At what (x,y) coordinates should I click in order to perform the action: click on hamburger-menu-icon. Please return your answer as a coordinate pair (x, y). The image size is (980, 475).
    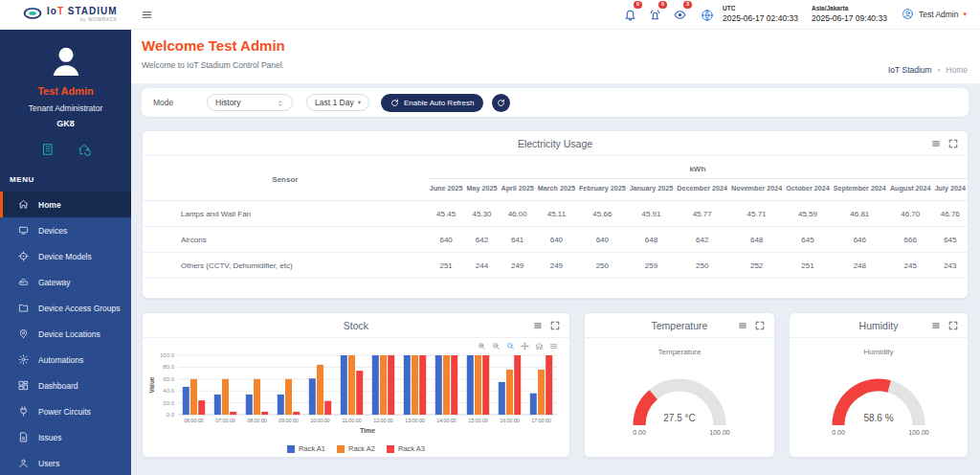
    Looking at the image, I should click on (147, 14).